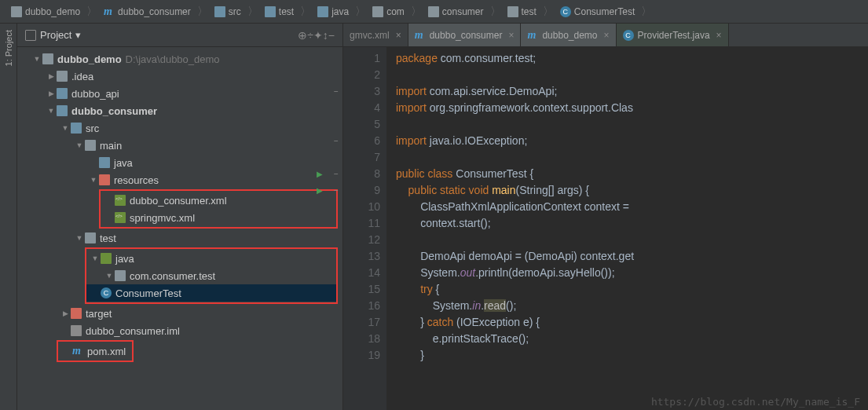 Image resolution: width=868 pixels, height=410 pixels. Describe the element at coordinates (323, 12) in the screenshot. I see `folder-icon` at that location.